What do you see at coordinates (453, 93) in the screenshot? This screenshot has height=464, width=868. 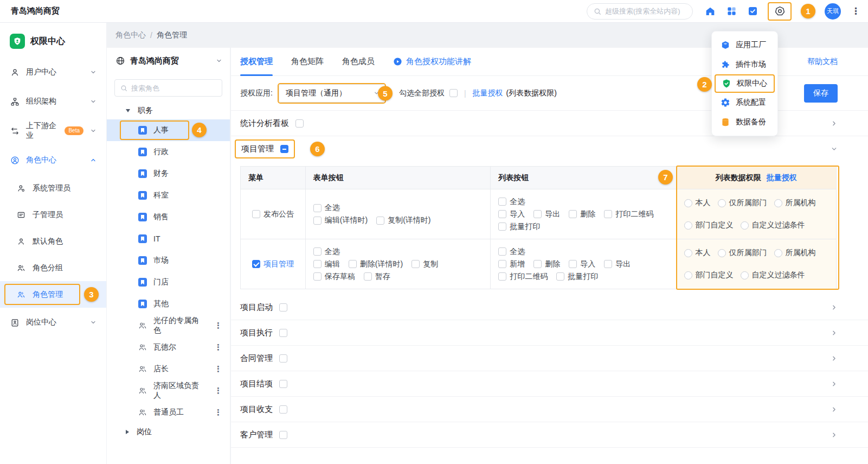 I see `check-all-checkbox` at bounding box center [453, 93].